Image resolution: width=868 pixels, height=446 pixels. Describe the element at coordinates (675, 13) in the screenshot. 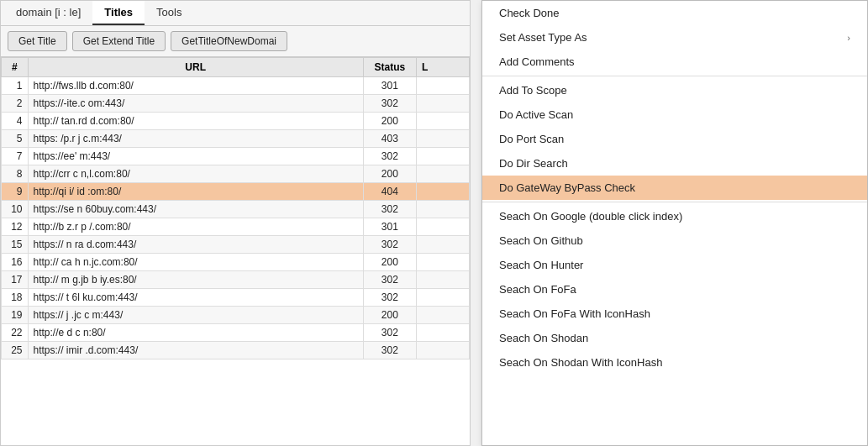

I see `menu-item-check-done: Check Done` at that location.